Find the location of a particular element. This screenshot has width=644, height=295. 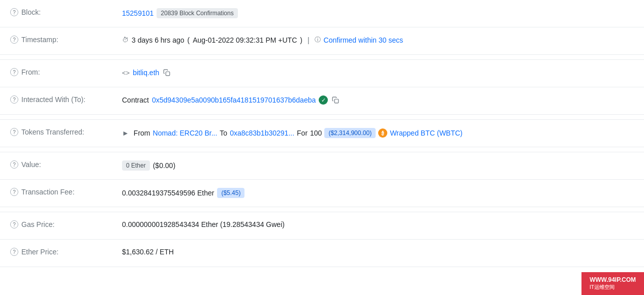

timestamp-absolute-text: Aug-01-2022 09:32:31 PM +UTC is located at coordinates (245, 40).